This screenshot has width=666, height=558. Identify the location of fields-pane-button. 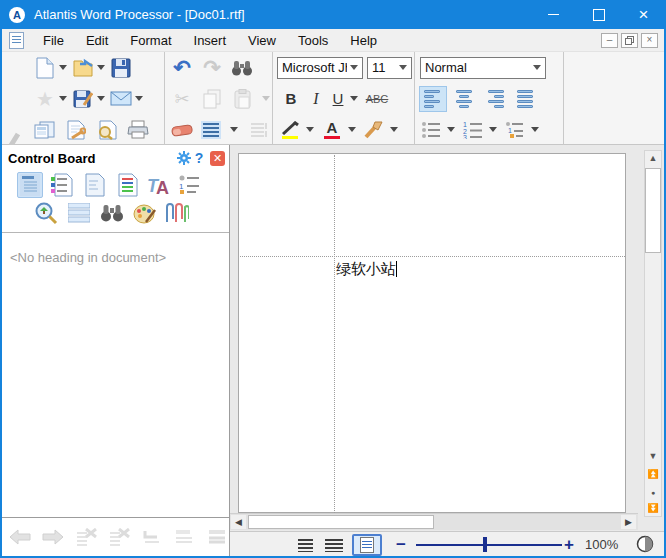
(95, 185).